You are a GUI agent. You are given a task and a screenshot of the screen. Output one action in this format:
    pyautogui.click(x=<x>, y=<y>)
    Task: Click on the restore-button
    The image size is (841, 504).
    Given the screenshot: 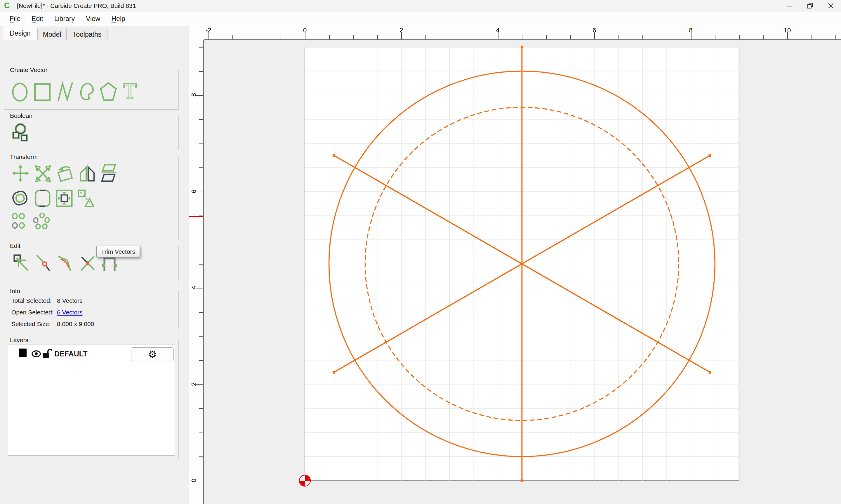 What is the action you would take?
    pyautogui.click(x=810, y=6)
    